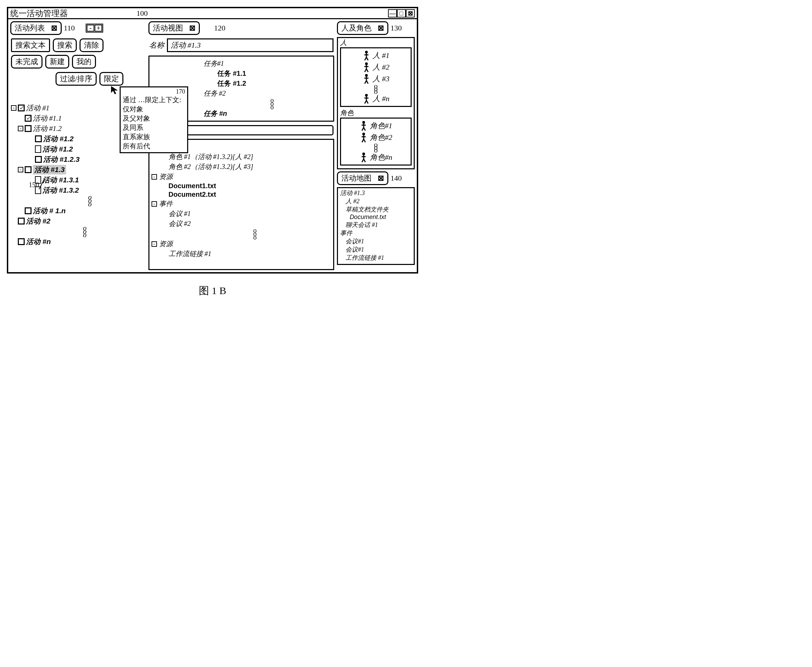 The width and height of the screenshot is (812, 667). I want to click on map-item: Document.txt, so click(376, 217).